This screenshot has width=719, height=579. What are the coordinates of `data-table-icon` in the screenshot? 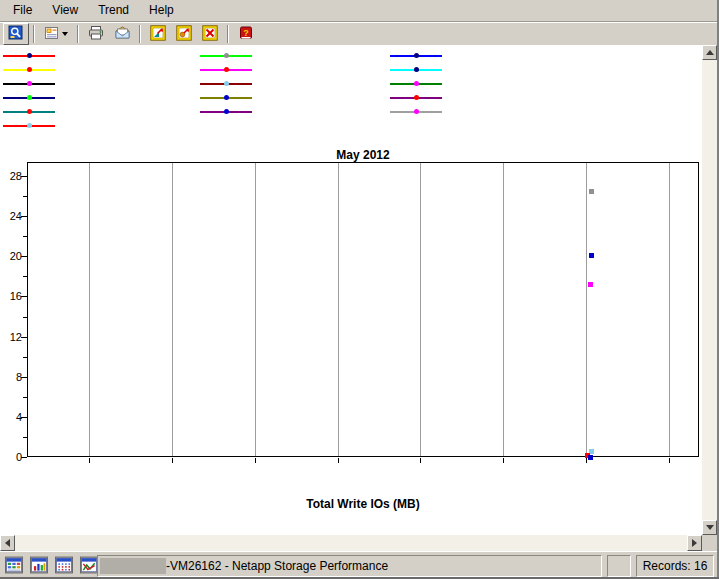 It's located at (14, 566).